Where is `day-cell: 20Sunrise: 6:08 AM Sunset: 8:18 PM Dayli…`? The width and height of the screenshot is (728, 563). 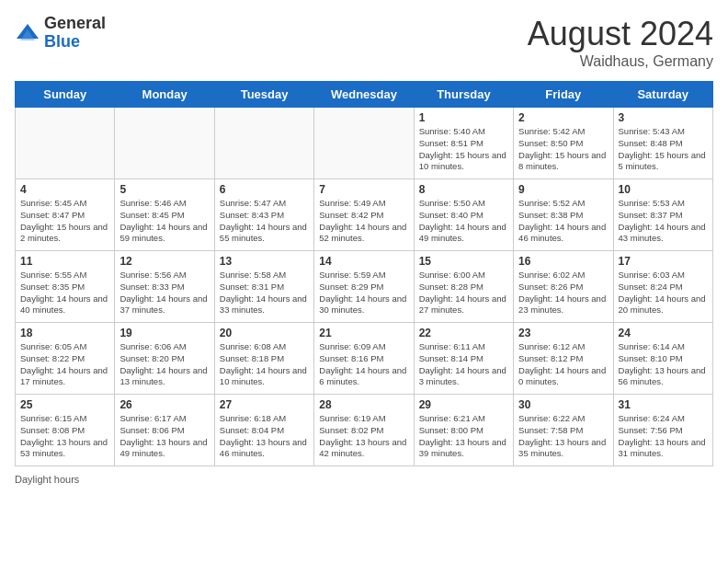 day-cell: 20Sunrise: 6:08 AM Sunset: 8:18 PM Dayli… is located at coordinates (264, 359).